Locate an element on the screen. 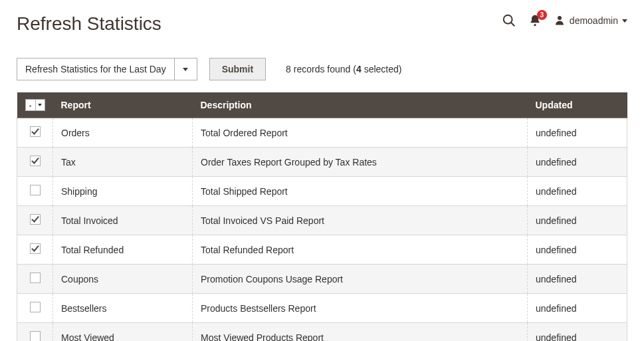  cell-description: Total Shipped Report is located at coordinates (360, 191).